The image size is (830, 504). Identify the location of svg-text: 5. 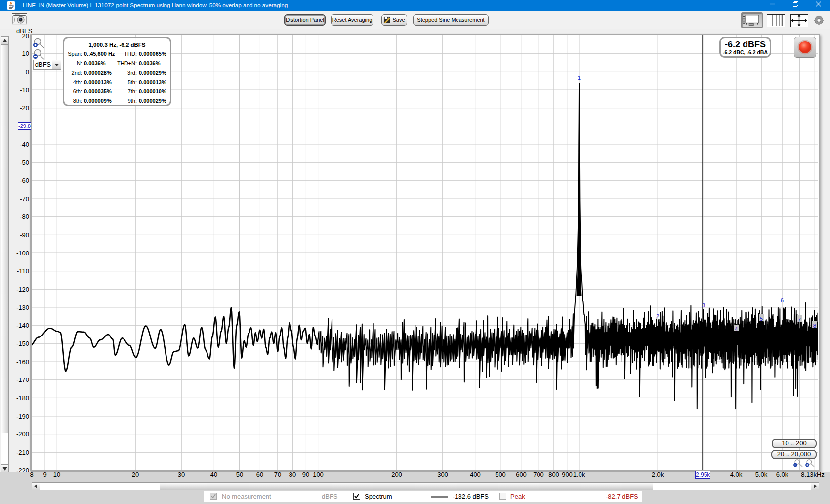
(761, 319).